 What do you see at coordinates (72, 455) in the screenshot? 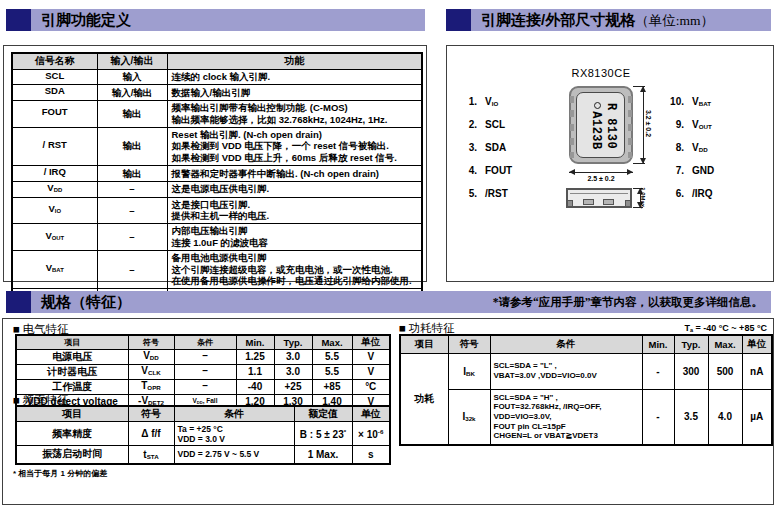
I see `item-cell: 振荡启动时间` at bounding box center [72, 455].